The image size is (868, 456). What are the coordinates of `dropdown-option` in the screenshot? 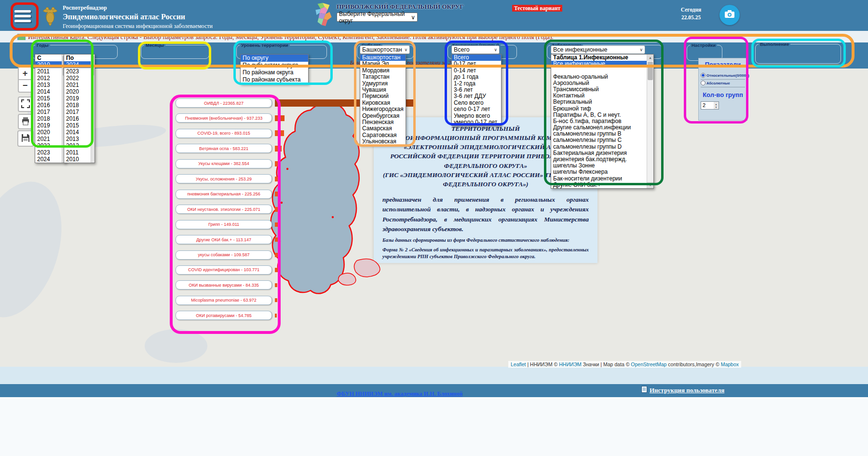 It's located at (599, 70).